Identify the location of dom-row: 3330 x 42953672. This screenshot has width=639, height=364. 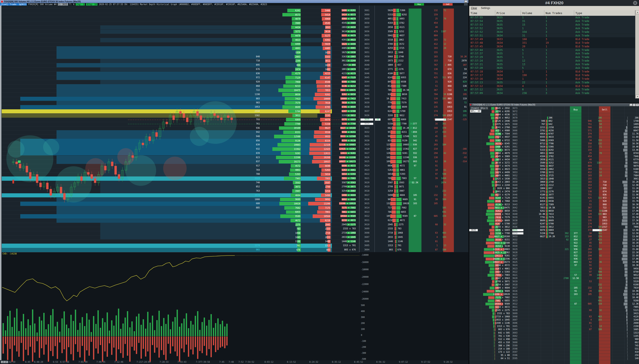
(554, 112).